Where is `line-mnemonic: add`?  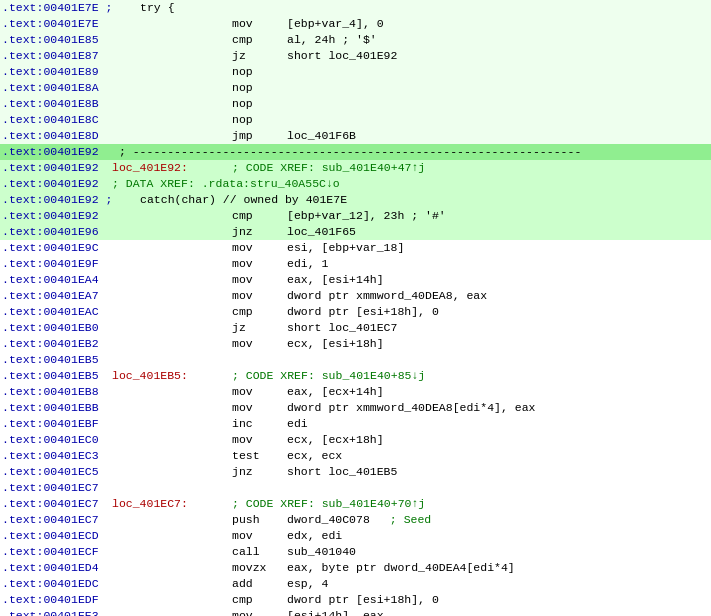
line-mnemonic: add is located at coordinates (260, 584).